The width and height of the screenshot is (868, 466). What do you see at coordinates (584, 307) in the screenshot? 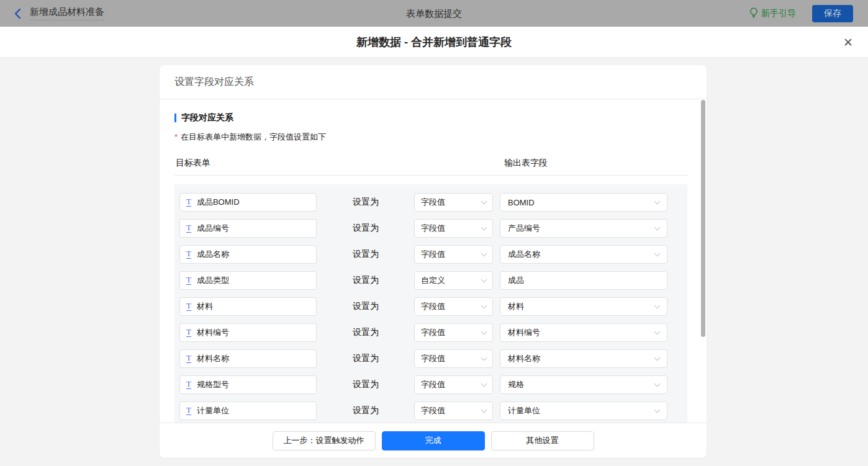
I see `value-select: 材料` at bounding box center [584, 307].